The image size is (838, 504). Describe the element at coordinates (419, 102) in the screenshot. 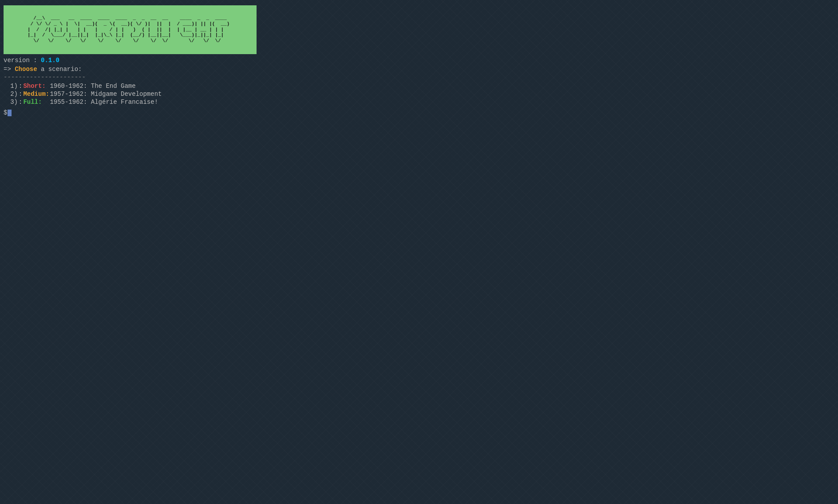

I see `scenario-item-3: 3) : Full: 1955-1962: Algérie Francaise!` at that location.